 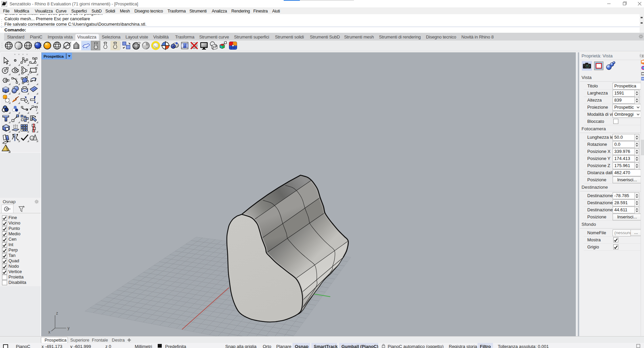 I want to click on svg-text: z, so click(x=57, y=313).